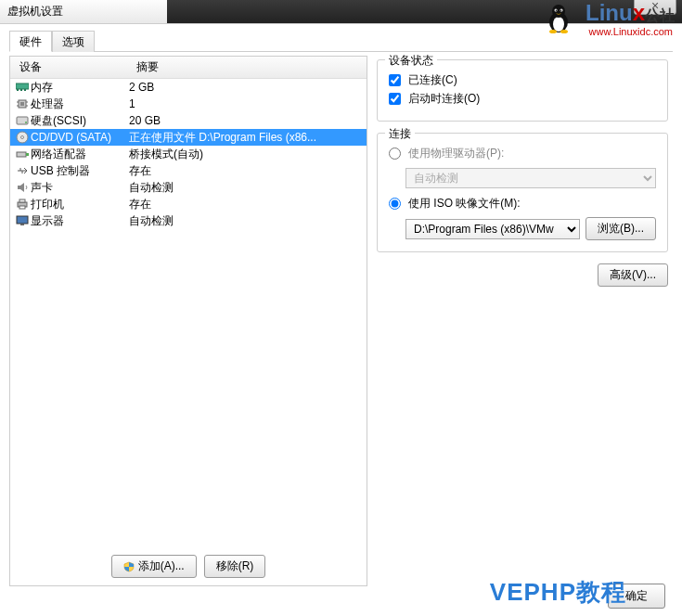 The width and height of the screenshot is (682, 616). I want to click on device-row-memory: 内存 2 GB, so click(188, 87).